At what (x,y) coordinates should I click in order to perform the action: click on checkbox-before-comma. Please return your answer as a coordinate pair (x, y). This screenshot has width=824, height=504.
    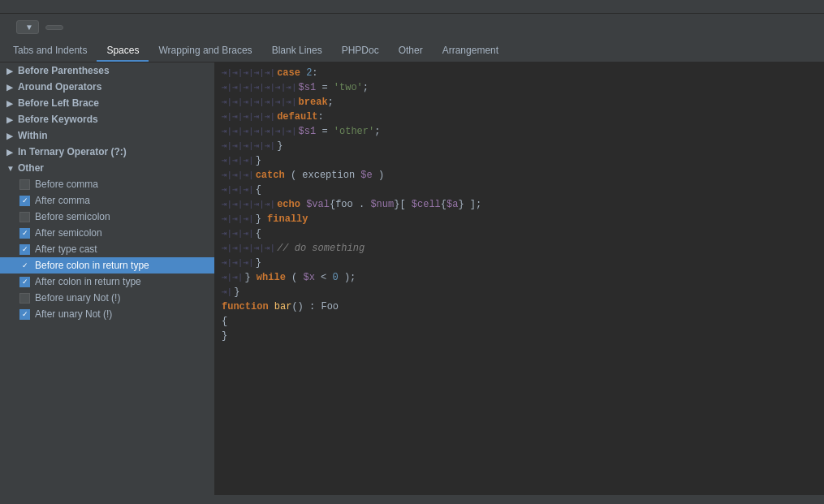
    Looking at the image, I should click on (24, 185).